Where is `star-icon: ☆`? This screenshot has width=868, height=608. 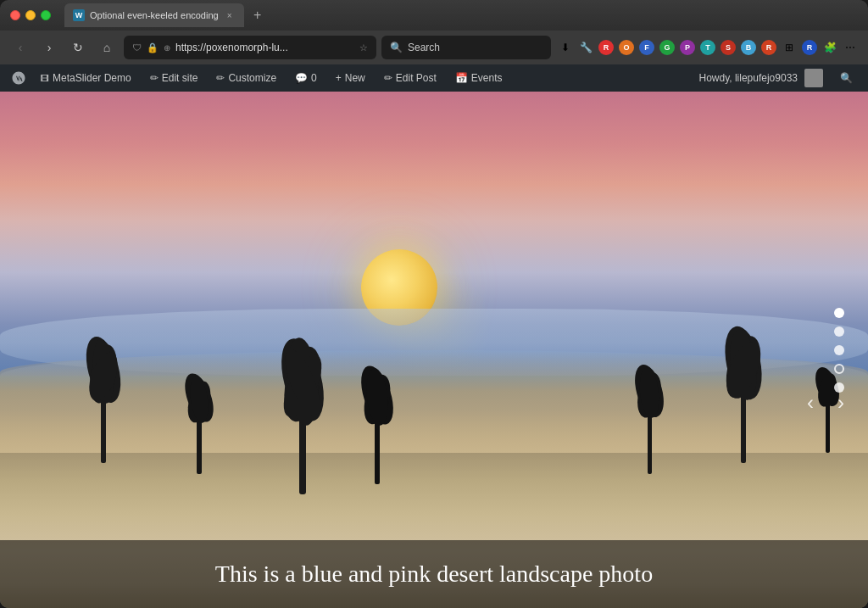 star-icon: ☆ is located at coordinates (364, 47).